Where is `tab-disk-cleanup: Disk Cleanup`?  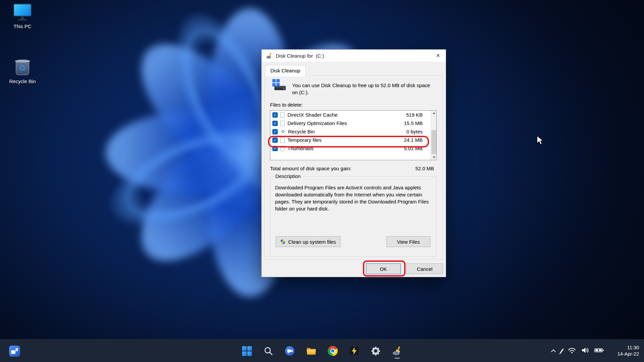 tab-disk-cleanup: Disk Cleanup is located at coordinates (285, 71).